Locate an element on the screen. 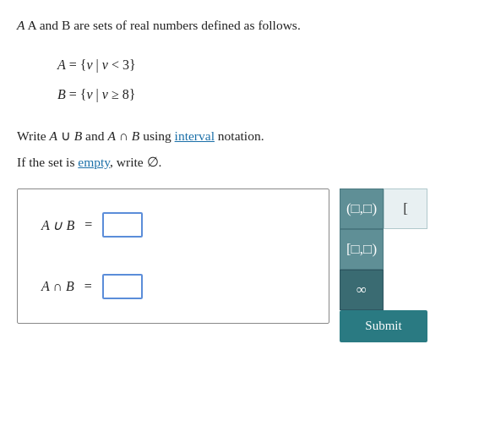 This screenshot has height=448, width=479. intersect-row: A ∩ B = is located at coordinates (173, 287).